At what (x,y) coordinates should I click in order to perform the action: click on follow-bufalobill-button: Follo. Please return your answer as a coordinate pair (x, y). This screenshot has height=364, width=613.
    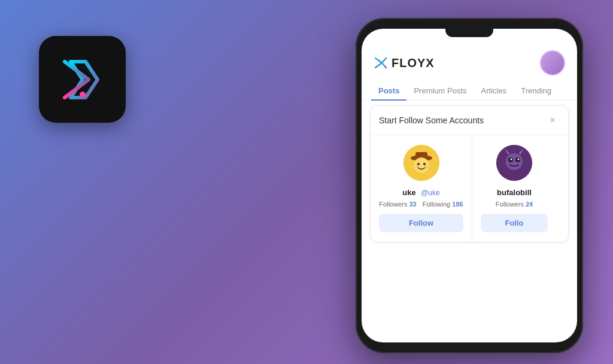
    Looking at the image, I should click on (514, 223).